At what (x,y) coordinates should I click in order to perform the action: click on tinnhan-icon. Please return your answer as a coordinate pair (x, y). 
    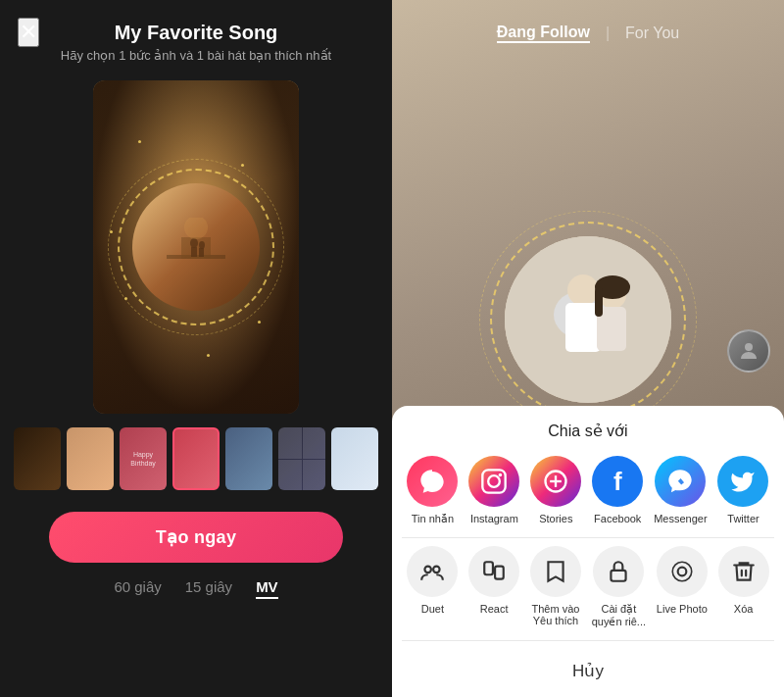
    Looking at the image, I should click on (432, 481).